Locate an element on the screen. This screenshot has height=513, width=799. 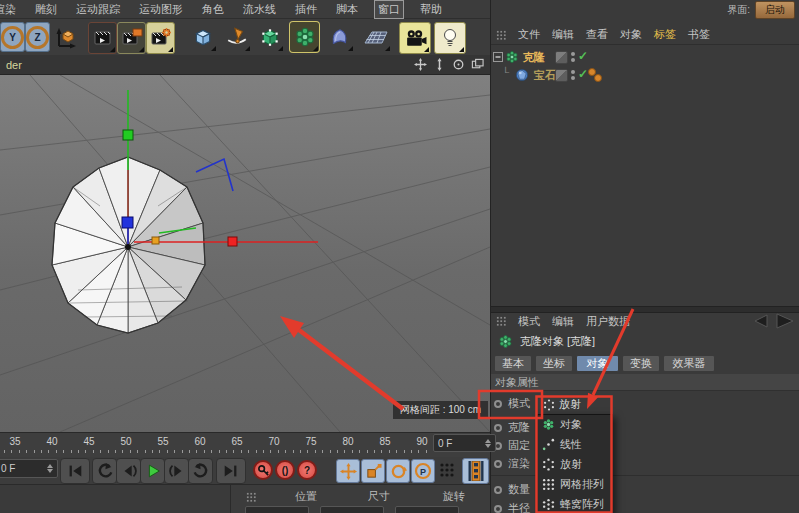
coordinate-system-button is located at coordinates (66, 37).